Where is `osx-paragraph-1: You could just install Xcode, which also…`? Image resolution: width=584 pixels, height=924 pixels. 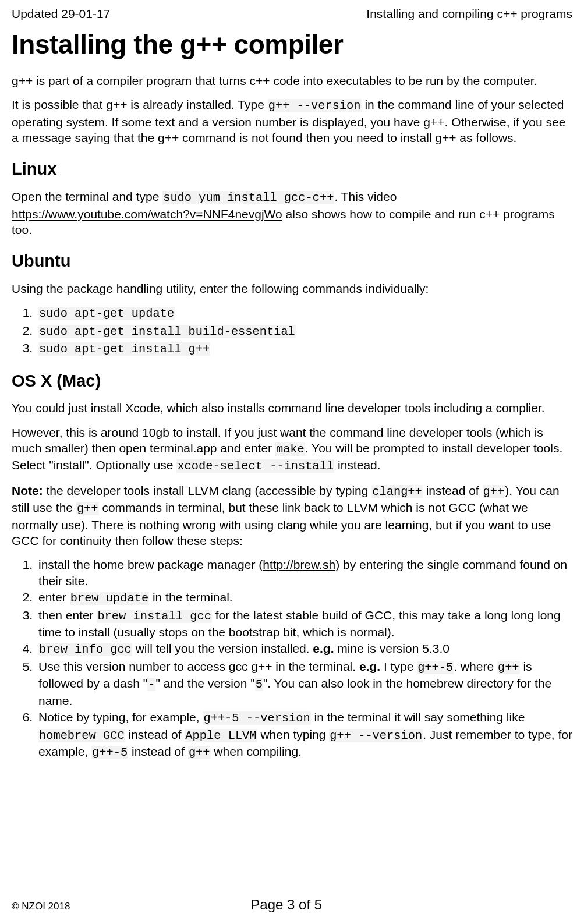
osx-paragraph-1: You could just install Xcode, which also… is located at coordinates (292, 408).